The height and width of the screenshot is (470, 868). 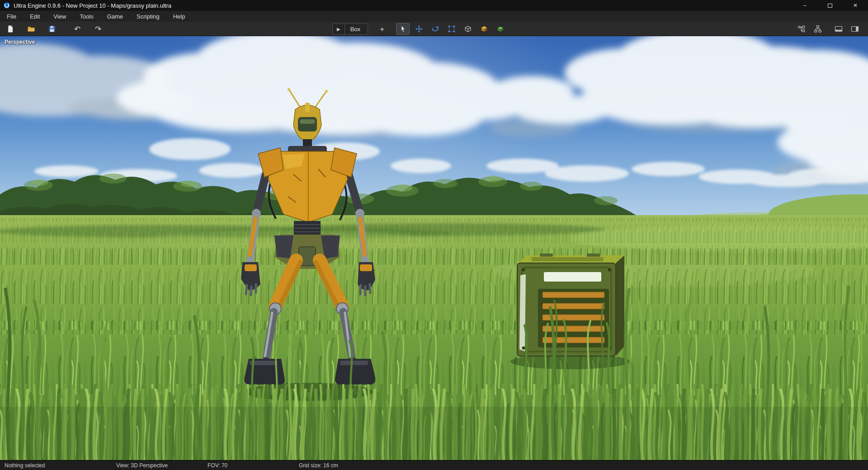 What do you see at coordinates (500, 29) in the screenshot?
I see `vegetation-icon` at bounding box center [500, 29].